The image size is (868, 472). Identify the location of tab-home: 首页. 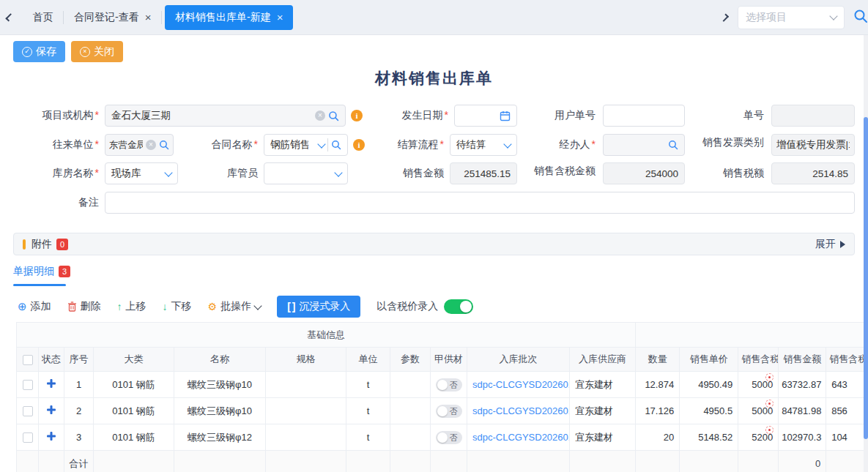
(42, 18).